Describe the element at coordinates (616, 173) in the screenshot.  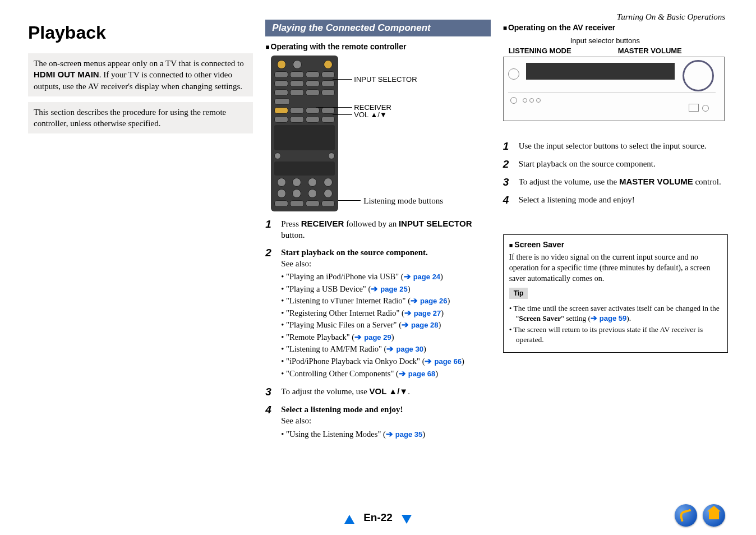
I see `steps-av: 1 Use the input selector buttons to sele…` at that location.